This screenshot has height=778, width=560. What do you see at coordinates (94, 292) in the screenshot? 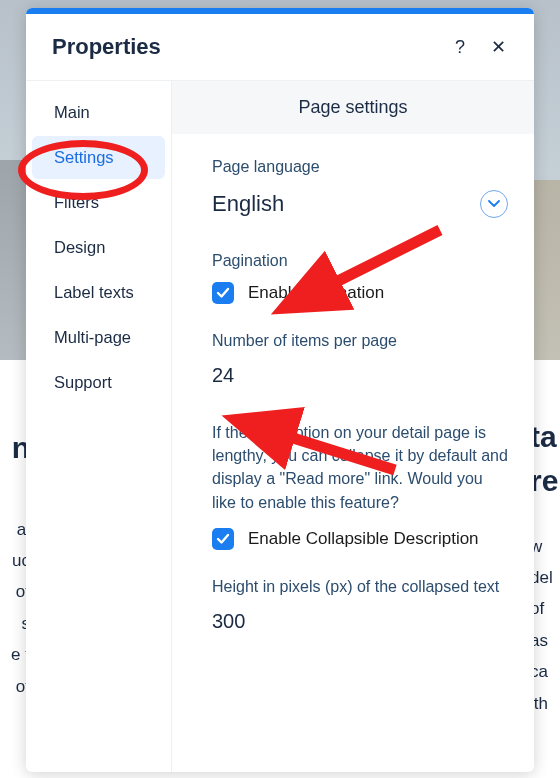
I see `sidebar-item-label: Label texts` at bounding box center [94, 292].